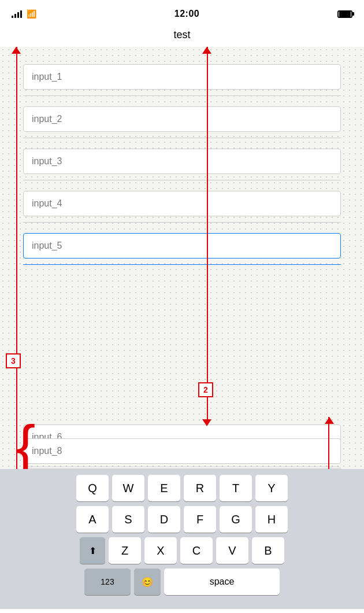 This screenshot has width=364, height=613. I want to click on annotation-label-2: 2, so click(206, 390).